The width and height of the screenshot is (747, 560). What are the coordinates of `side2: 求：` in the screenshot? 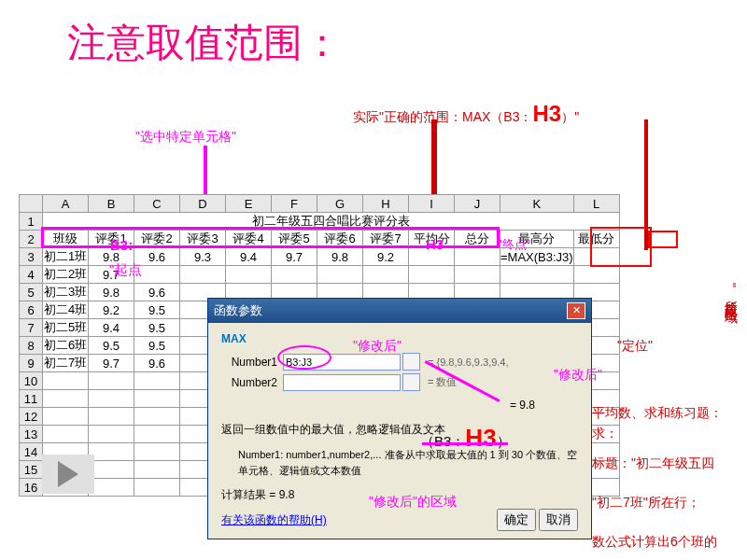 It's located at (605, 434).